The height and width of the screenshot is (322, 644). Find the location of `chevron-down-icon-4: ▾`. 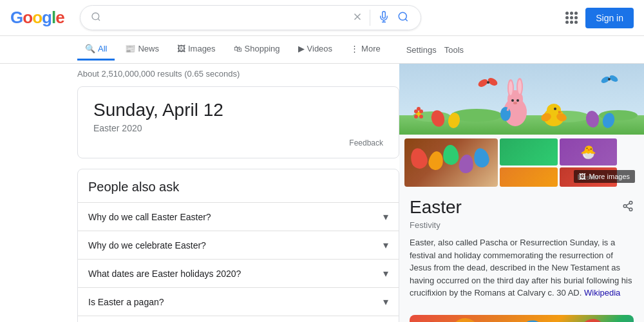

chevron-down-icon-4: ▾ is located at coordinates (386, 301).